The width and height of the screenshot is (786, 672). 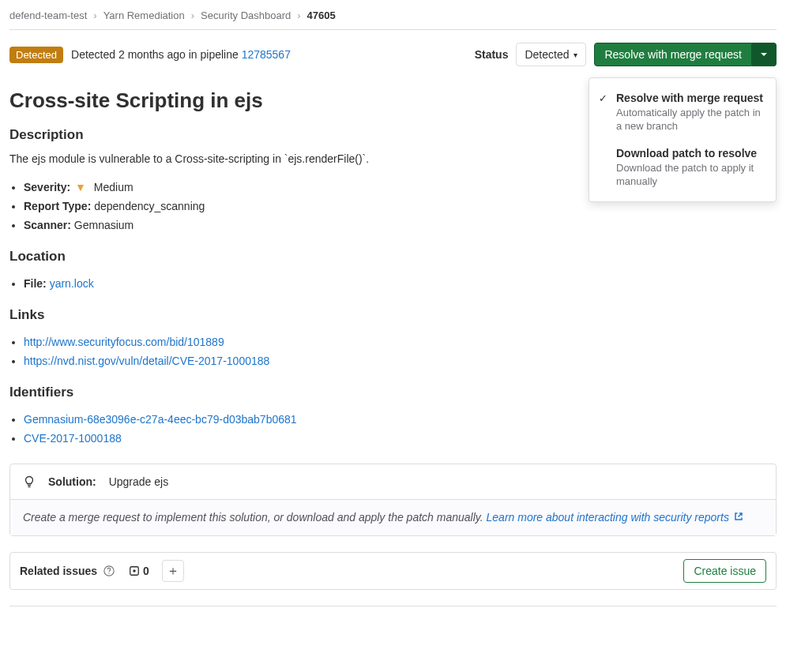 What do you see at coordinates (147, 361) in the screenshot?
I see `external-link: https://nvd.nist.gov/vuln/detail/CVE-201…` at bounding box center [147, 361].